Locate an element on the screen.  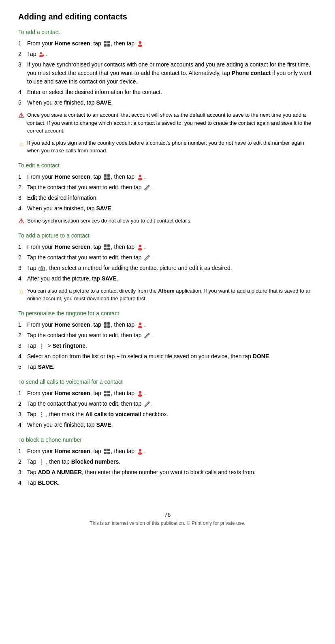
list-item: 3Tap ADD A NUMBER, then enter the phone … is located at coordinates (168, 473).